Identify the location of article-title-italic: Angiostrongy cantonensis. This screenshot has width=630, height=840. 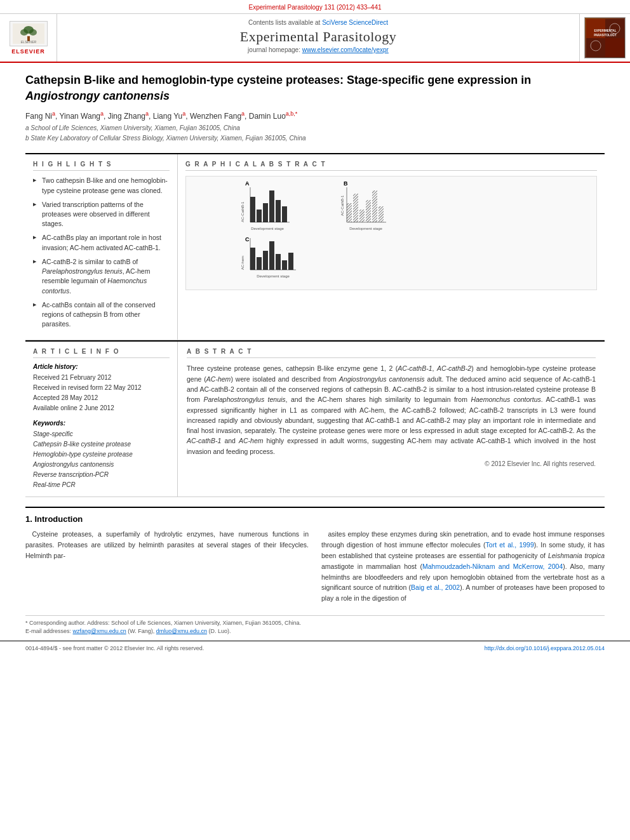
(98, 96).